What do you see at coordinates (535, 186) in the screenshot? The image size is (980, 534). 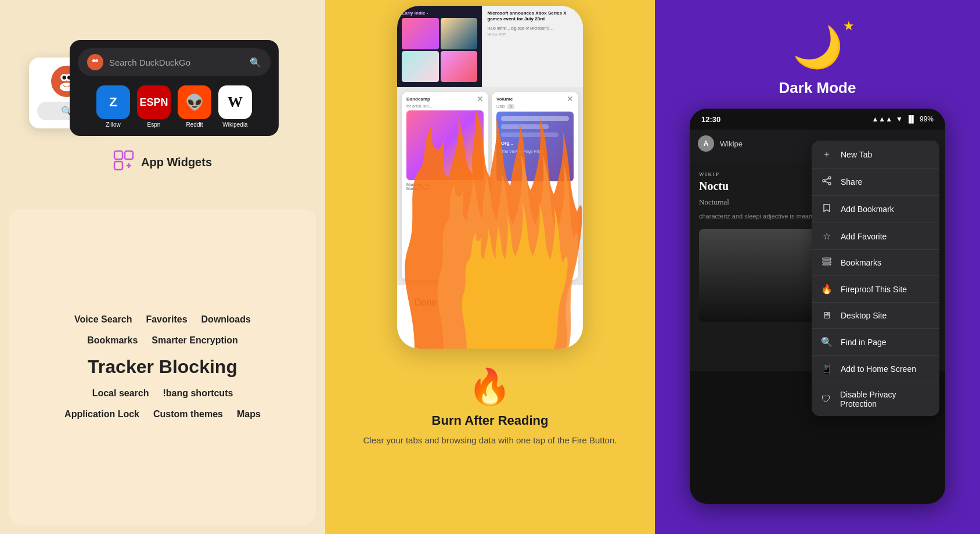 I see `tab-volume: ✕ Volume USD3 Org... The View in Page Pr…` at bounding box center [535, 186].